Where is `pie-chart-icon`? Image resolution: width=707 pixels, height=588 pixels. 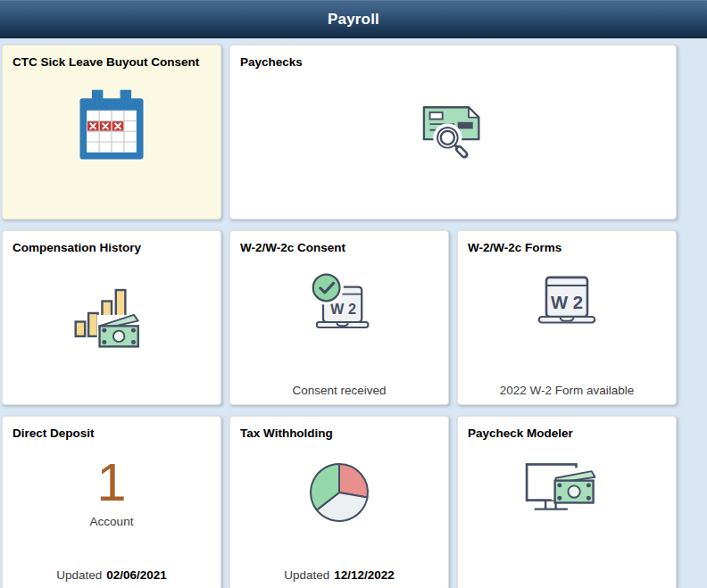
pie-chart-icon is located at coordinates (339, 493).